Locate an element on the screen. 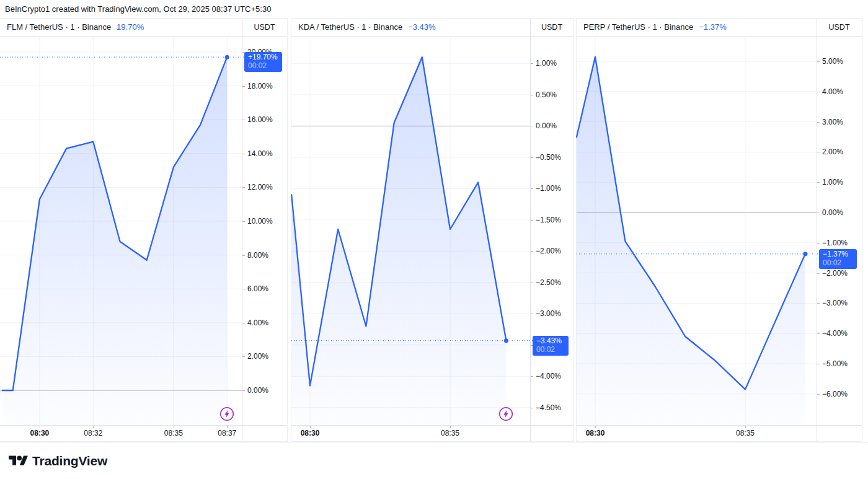  pane-header: KDA / TetherUS · 1 · Binance−3.43%USDT is located at coordinates (433, 27).